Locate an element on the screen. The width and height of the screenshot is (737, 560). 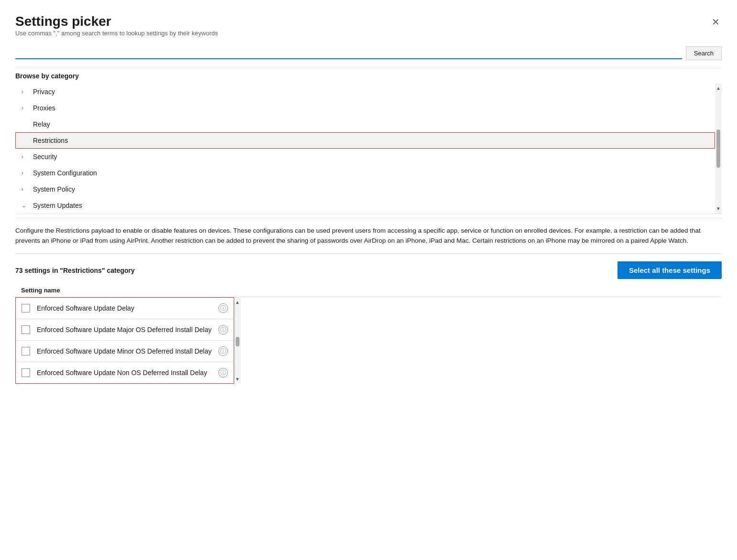
setting-checkbox-s1 is located at coordinates (26, 308).